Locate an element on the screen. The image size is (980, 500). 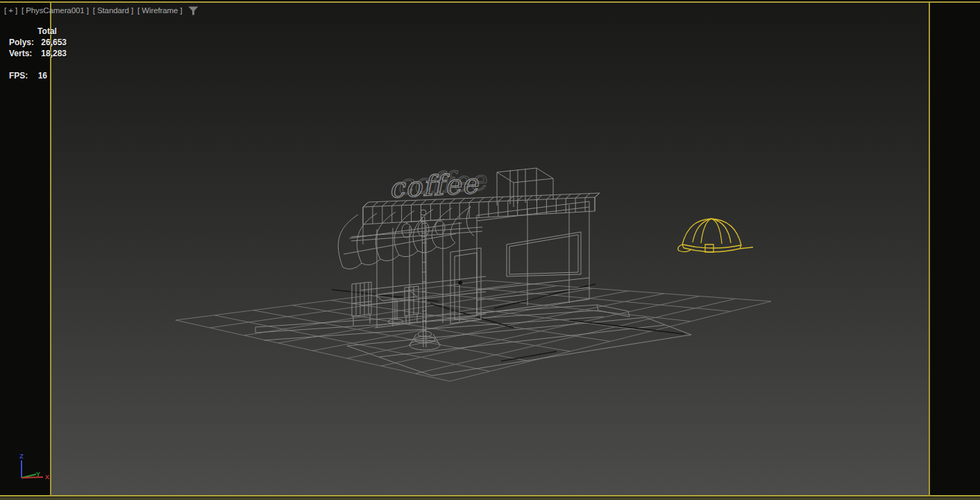
stats-total-header: Total is located at coordinates (47, 31).